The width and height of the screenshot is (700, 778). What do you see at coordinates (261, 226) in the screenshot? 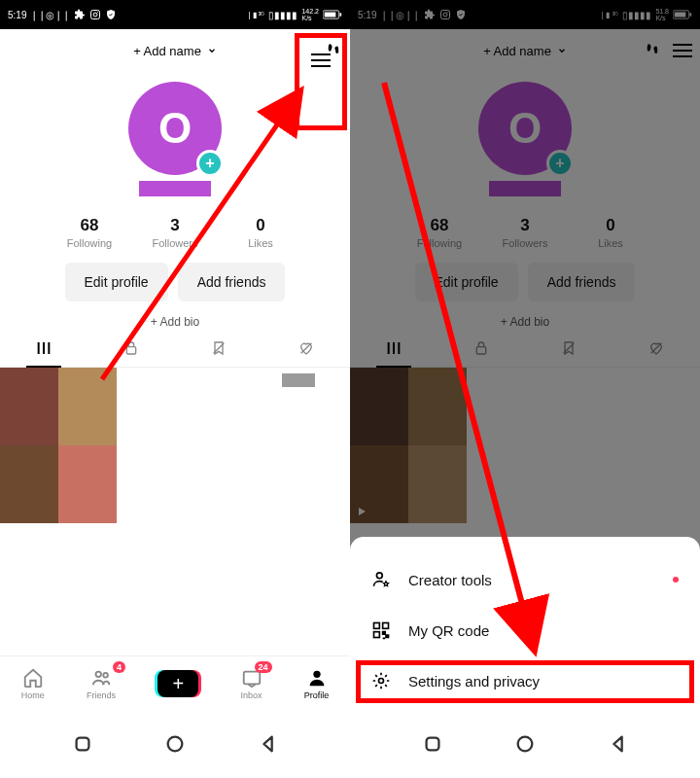
I see `likes-count: 0` at bounding box center [261, 226].